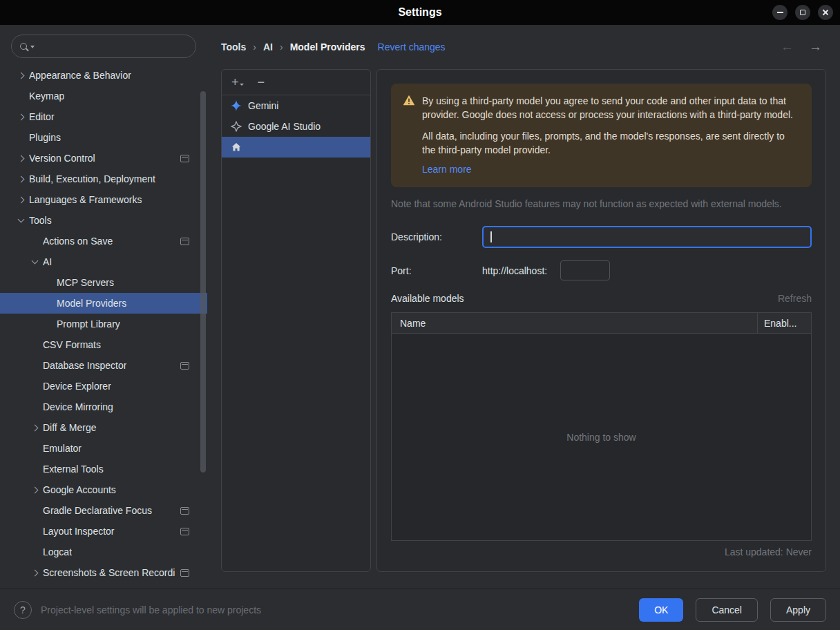 The image size is (840, 630). What do you see at coordinates (575, 323) in the screenshot?
I see `column-header-name: Name` at bounding box center [575, 323].